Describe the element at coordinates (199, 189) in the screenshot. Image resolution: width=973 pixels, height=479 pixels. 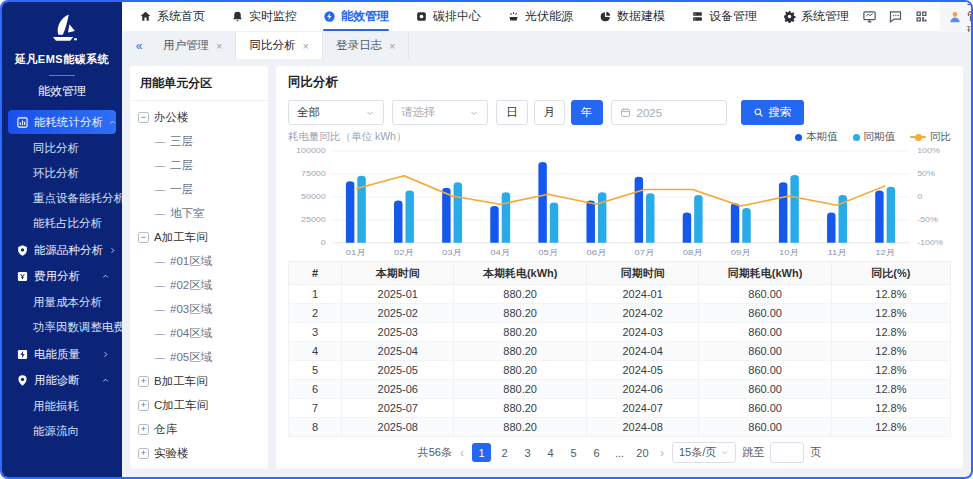
I see `tree-leaf: 一层` at that location.